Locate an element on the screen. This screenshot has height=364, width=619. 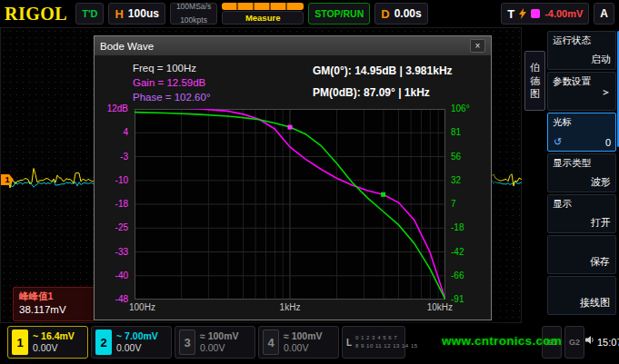
trigger-t-label: T is located at coordinates (511, 15).